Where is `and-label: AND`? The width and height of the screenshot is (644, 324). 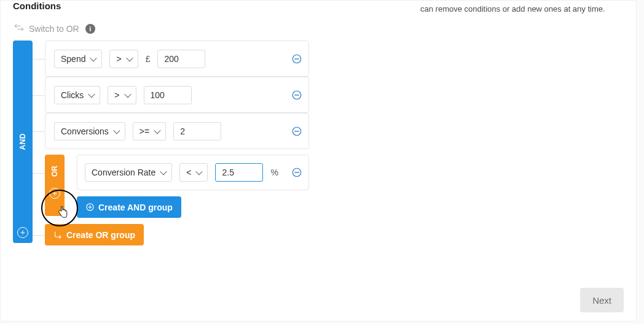
and-label: AND is located at coordinates (23, 142).